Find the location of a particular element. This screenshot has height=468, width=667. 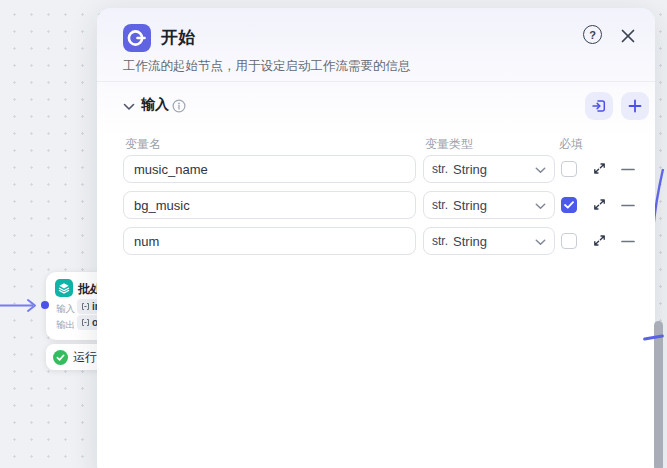

panel-title: 开始 is located at coordinates (178, 38).